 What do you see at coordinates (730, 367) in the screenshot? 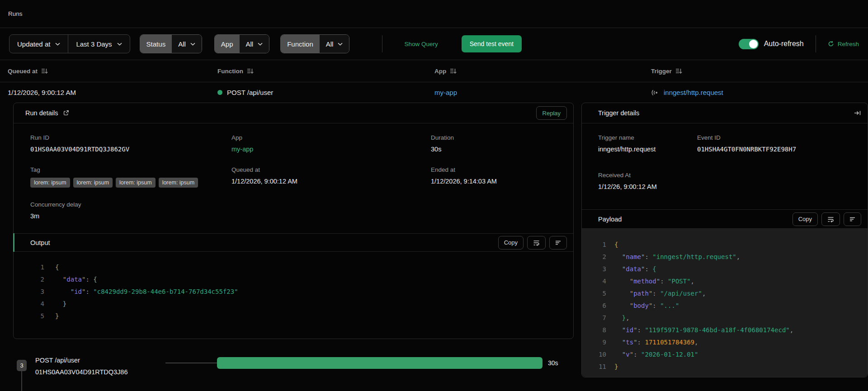
I see `code-line: 11}` at bounding box center [730, 367].